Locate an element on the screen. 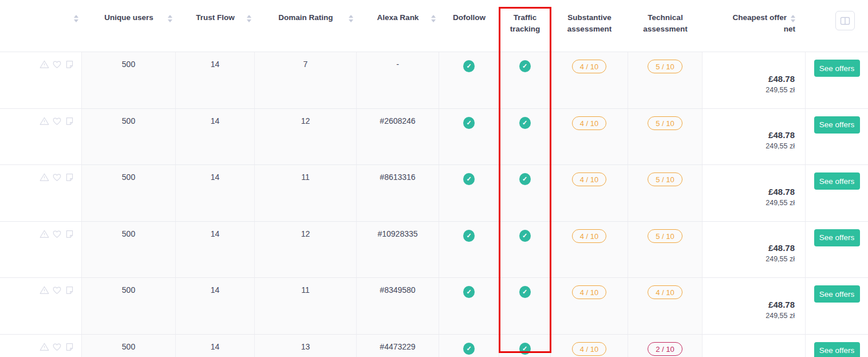 The image size is (868, 357). domain-rating-value: 13 is located at coordinates (306, 347).